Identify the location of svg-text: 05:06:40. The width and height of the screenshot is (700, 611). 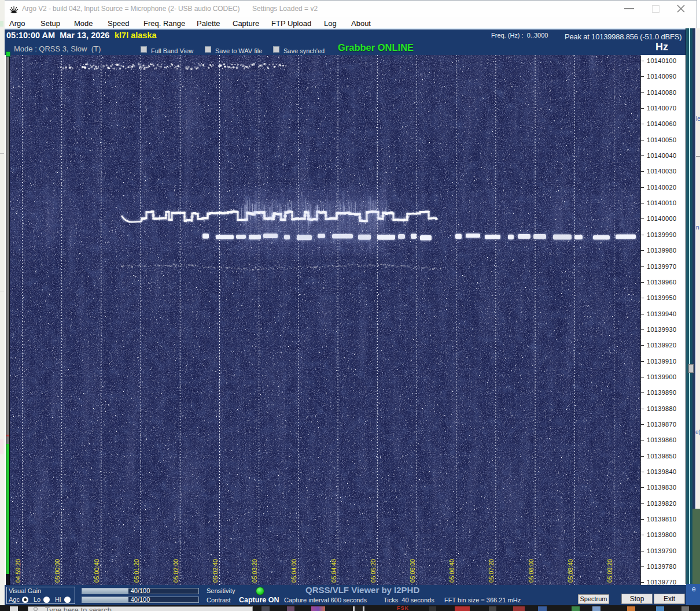
(452, 571).